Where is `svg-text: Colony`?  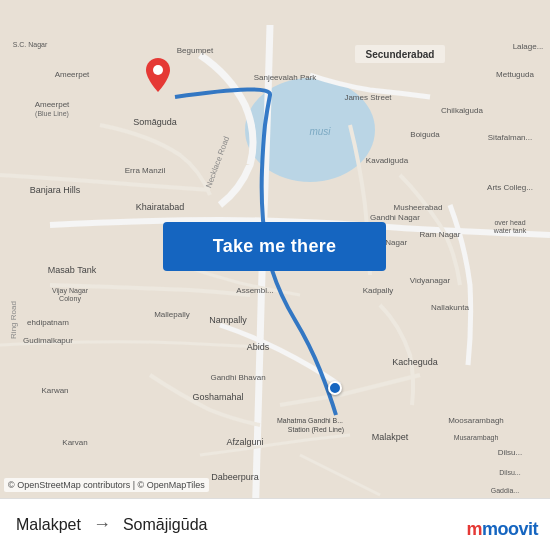
svg-text: Colony is located at coordinates (70, 299).